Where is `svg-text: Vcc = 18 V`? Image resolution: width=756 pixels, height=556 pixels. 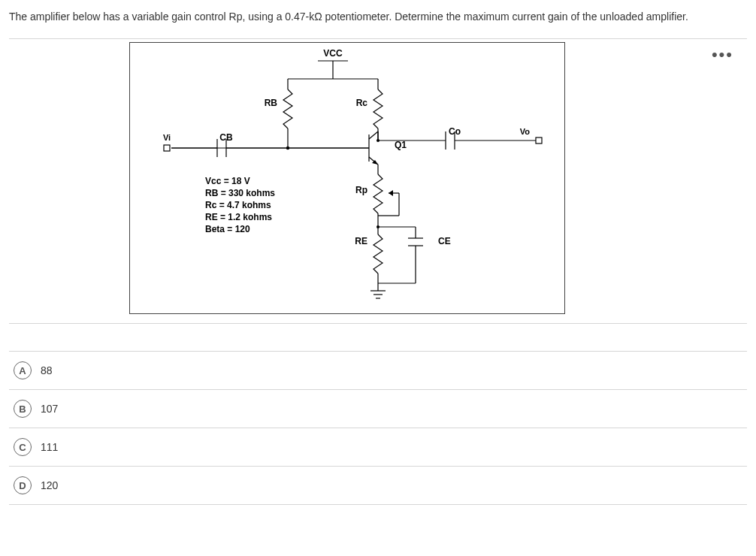 svg-text: Vcc = 18 V is located at coordinates (228, 181).